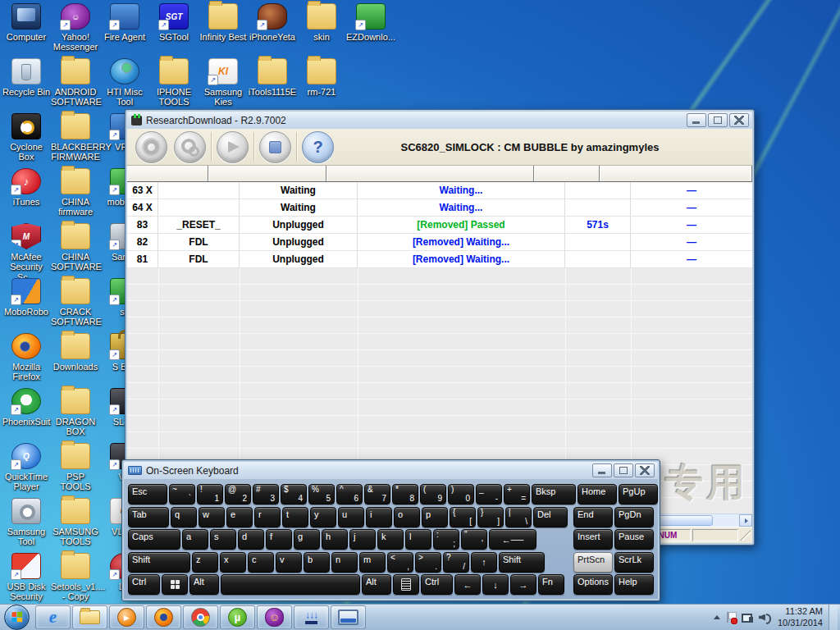 The image size is (840, 630). What do you see at coordinates (182, 494) in the screenshot?
I see `key: ~`` at bounding box center [182, 494].